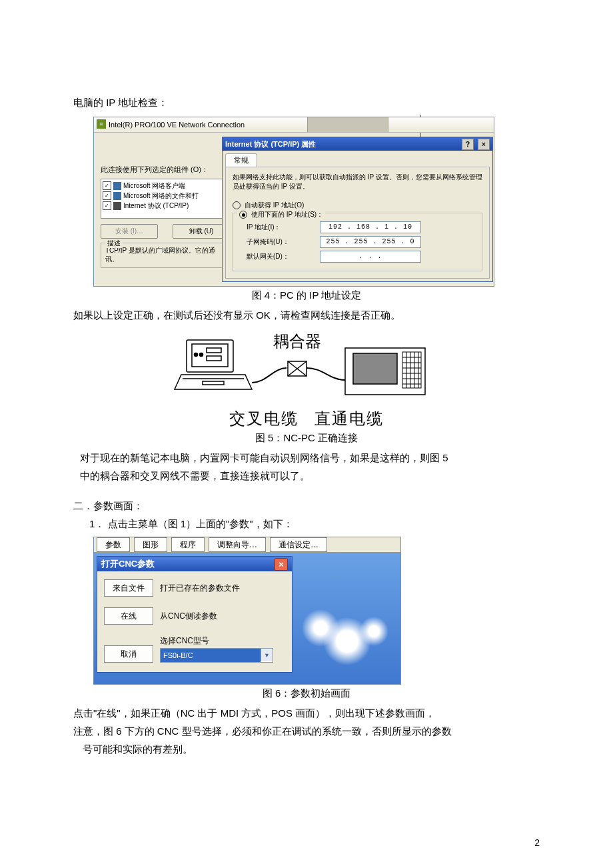 Image resolution: width=613 pixels, height=868 pixels. I want to click on figure-5-coupler-diagram: 耦合器 交叉电缆 直通电缆, so click(306, 379).